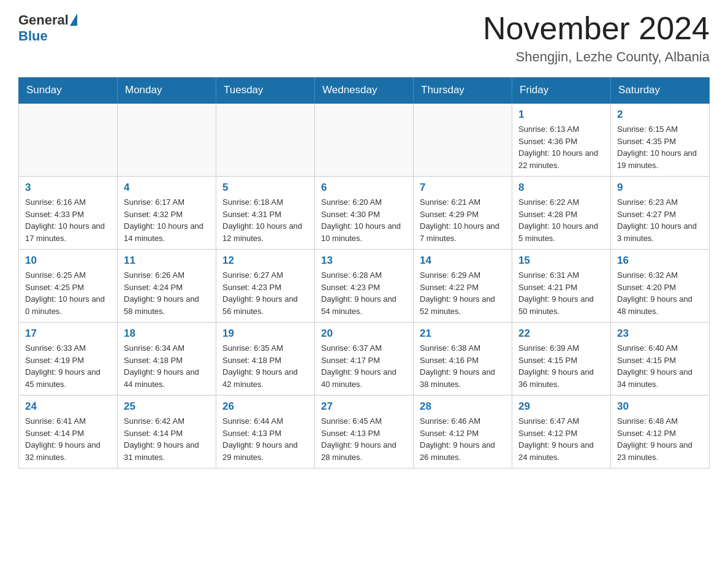 The width and height of the screenshot is (728, 563). What do you see at coordinates (364, 286) in the screenshot?
I see `calendar-week-row: 10Sunrise: 6:25 AMSunset: 4:25 PMDayligh…` at bounding box center [364, 286].